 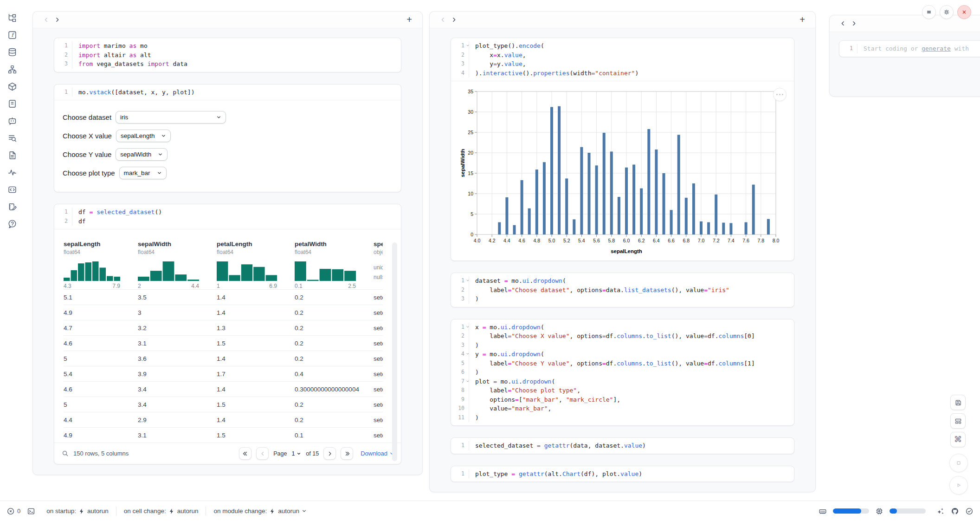 I want to click on layout-button, so click(x=958, y=421).